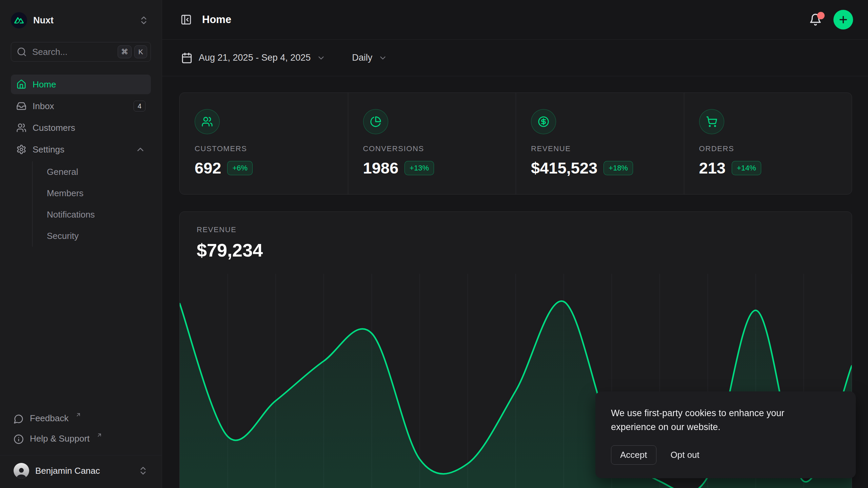 This screenshot has width=868, height=488. What do you see at coordinates (830, 20) in the screenshot?
I see `header-actions` at bounding box center [830, 20].